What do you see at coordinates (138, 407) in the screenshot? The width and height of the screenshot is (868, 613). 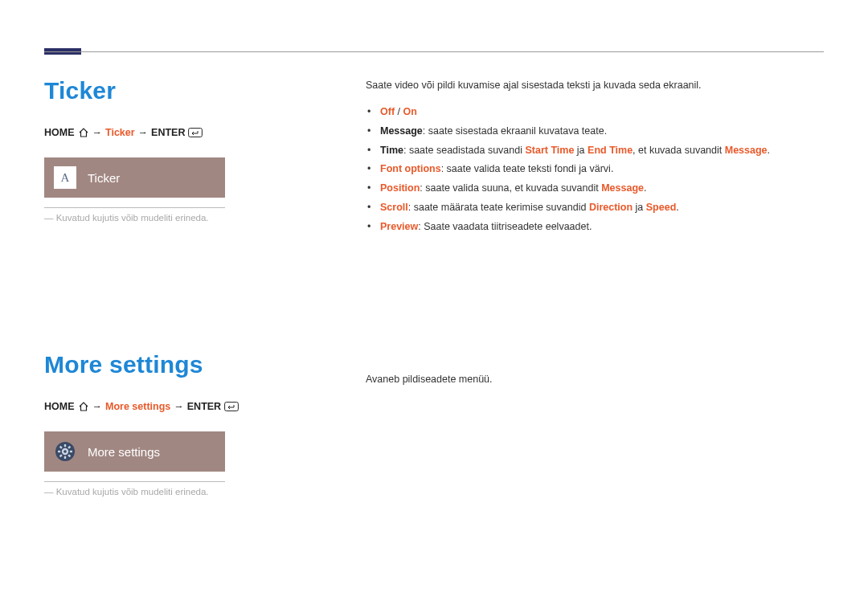 I see `breadcrumb-more-item: More settings` at bounding box center [138, 407].